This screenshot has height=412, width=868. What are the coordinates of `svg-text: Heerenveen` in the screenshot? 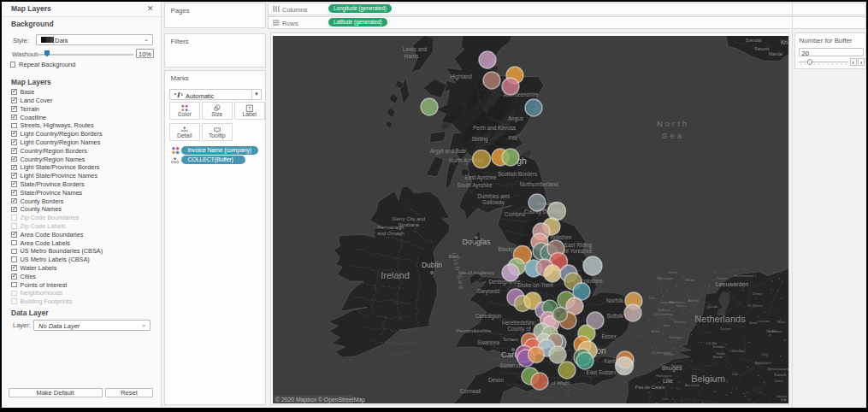 It's located at (744, 275).